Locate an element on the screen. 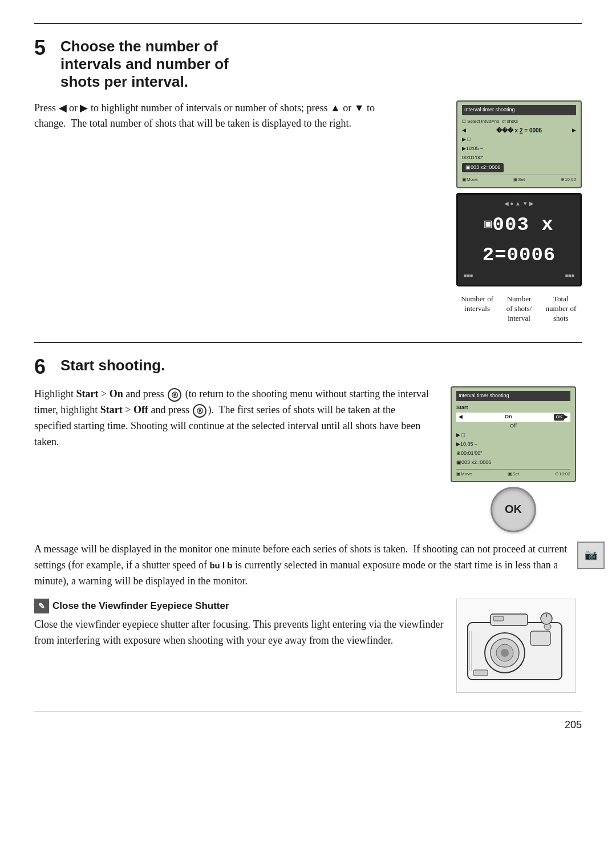  note-body: Close the viewfinder eyepiece shutter af… is located at coordinates (240, 633).